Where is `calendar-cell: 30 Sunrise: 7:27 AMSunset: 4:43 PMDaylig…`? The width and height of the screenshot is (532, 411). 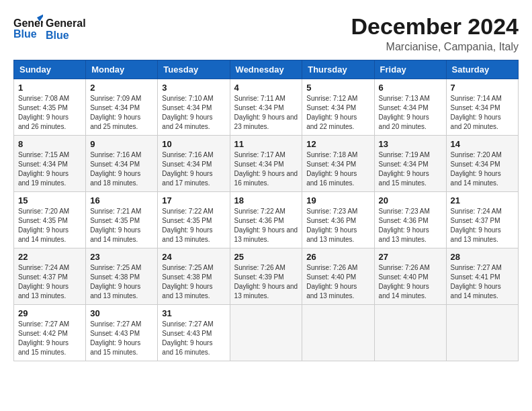 calendar-cell: 30 Sunrise: 7:27 AMSunset: 4:43 PMDaylig… is located at coordinates (122, 333).